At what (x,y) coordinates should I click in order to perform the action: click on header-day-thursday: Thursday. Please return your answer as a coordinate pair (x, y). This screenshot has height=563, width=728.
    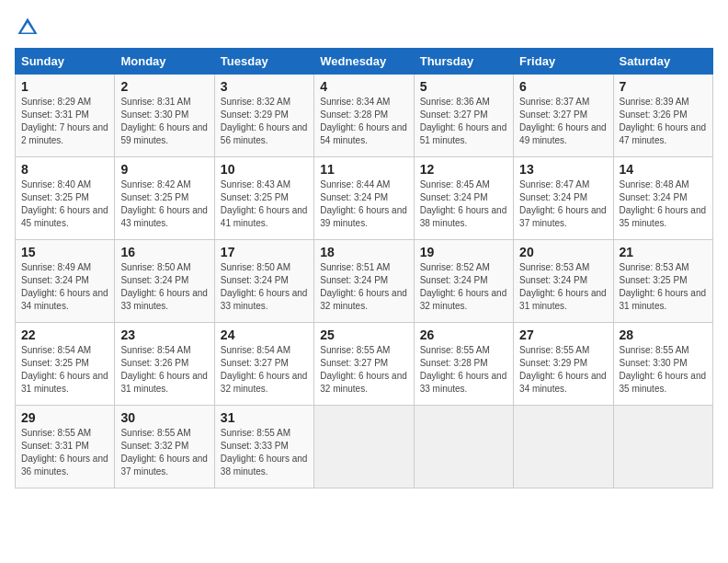
    Looking at the image, I should click on (463, 62).